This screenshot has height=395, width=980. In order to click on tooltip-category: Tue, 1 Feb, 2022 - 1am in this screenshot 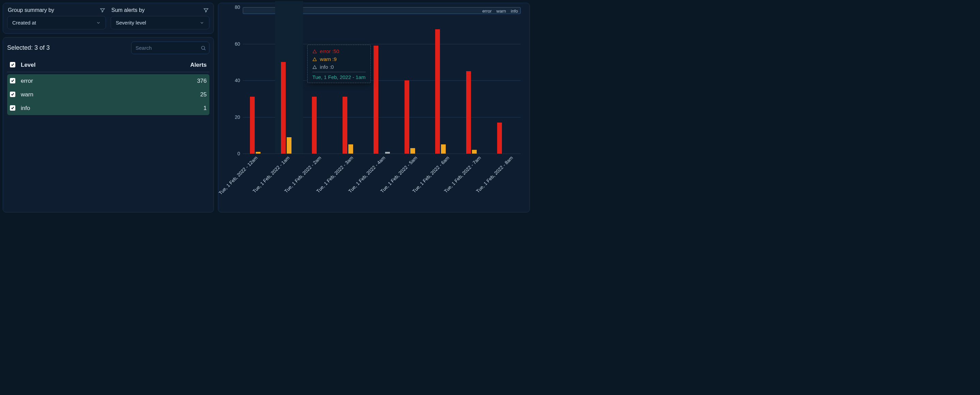, I will do `click(339, 77)`.